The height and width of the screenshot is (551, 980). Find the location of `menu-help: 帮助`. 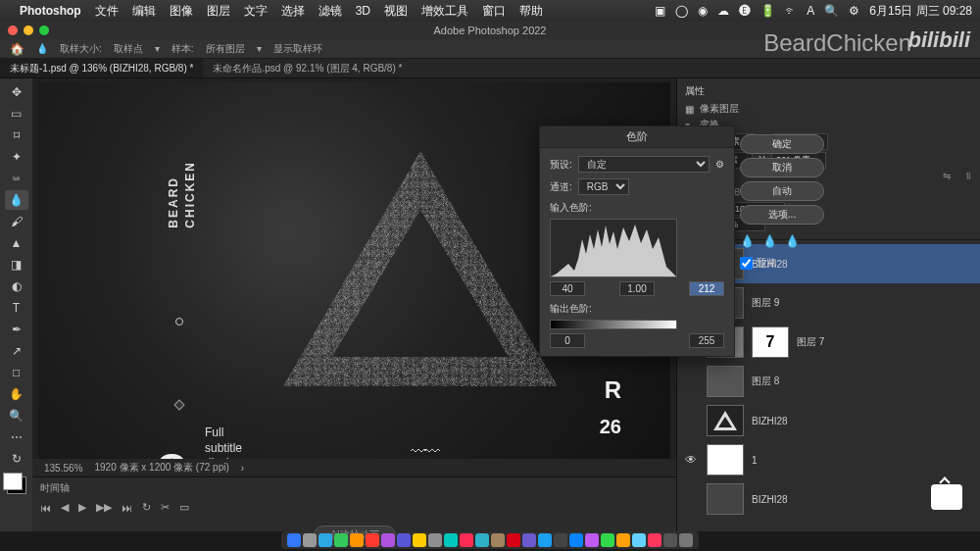

menu-help: 帮助 is located at coordinates (531, 12).